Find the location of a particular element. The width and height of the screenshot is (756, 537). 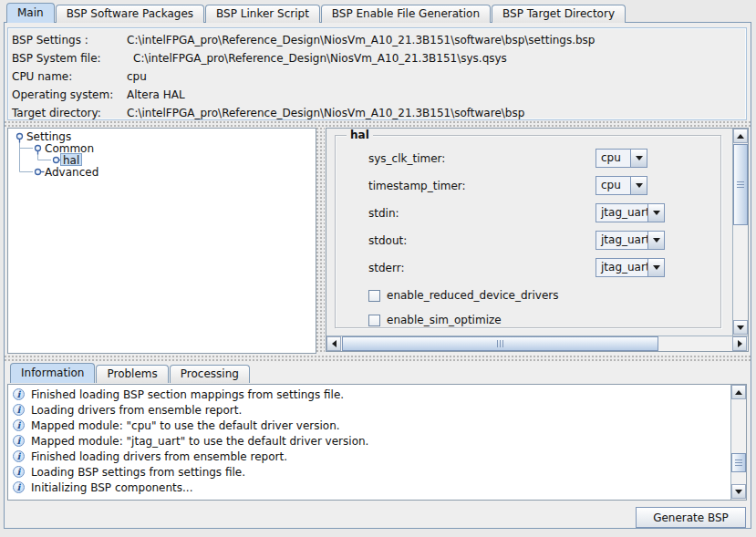

operating-system-value: Altera HAL is located at coordinates (156, 95).